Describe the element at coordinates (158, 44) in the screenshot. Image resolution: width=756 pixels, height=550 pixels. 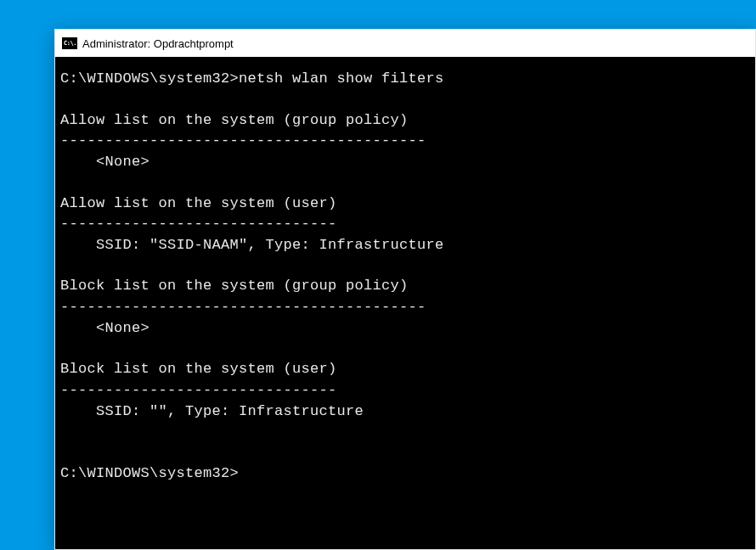
I see `window-title: Administrator: Opdrachtprompt` at that location.